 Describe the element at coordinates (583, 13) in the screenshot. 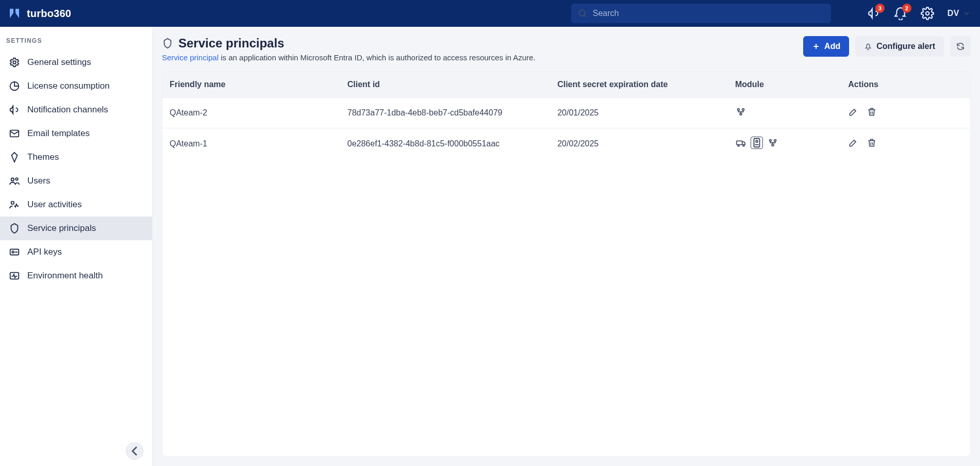

I see `search-icon` at that location.